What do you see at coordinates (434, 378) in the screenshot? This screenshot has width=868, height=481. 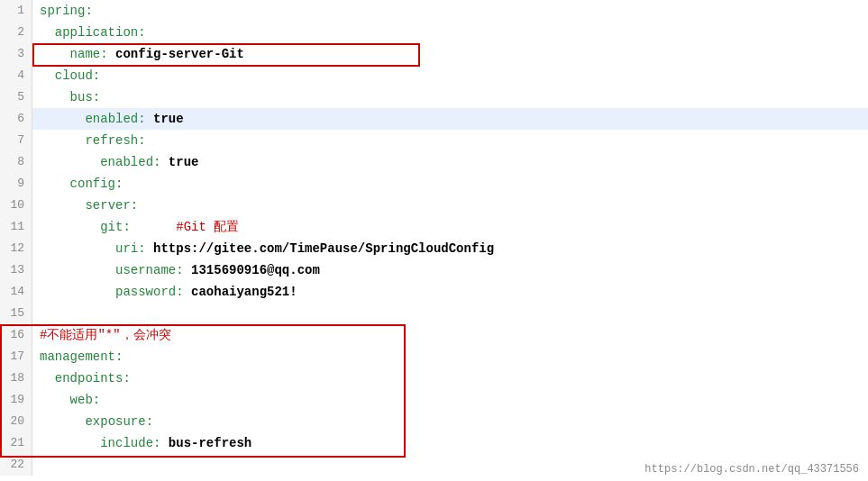 I see `table-row: 18 endpoints:` at bounding box center [434, 378].